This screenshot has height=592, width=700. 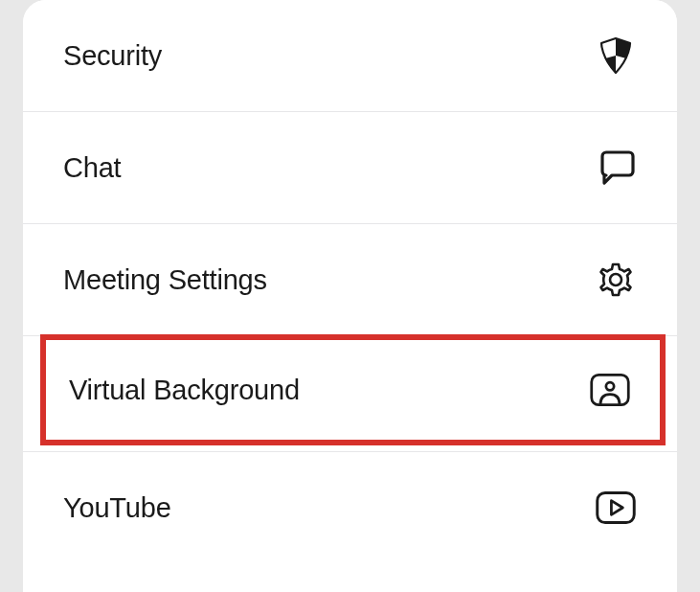 What do you see at coordinates (165, 280) in the screenshot?
I see `menu-label-meeting-settings: Meeting Settings` at bounding box center [165, 280].